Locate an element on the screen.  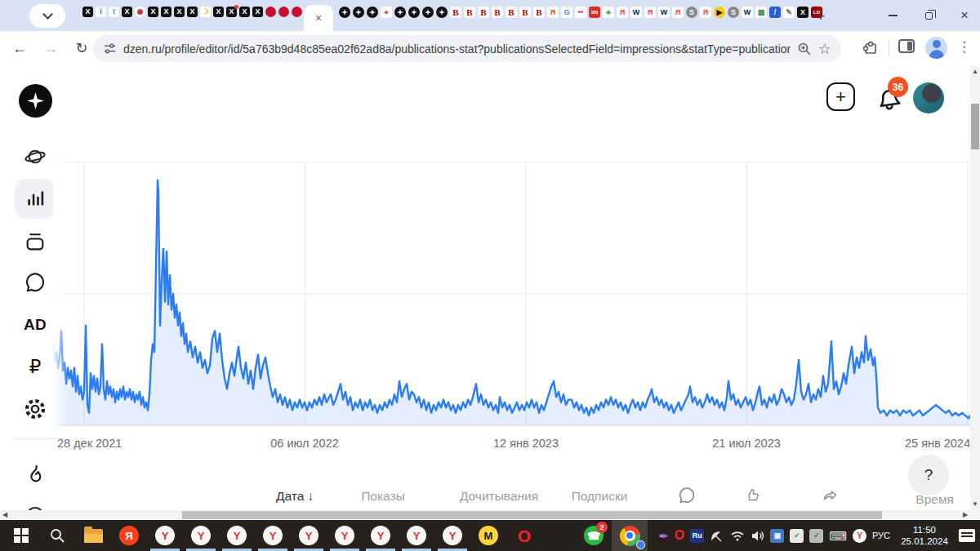
bookmark-star-icon: ☆ is located at coordinates (825, 49).